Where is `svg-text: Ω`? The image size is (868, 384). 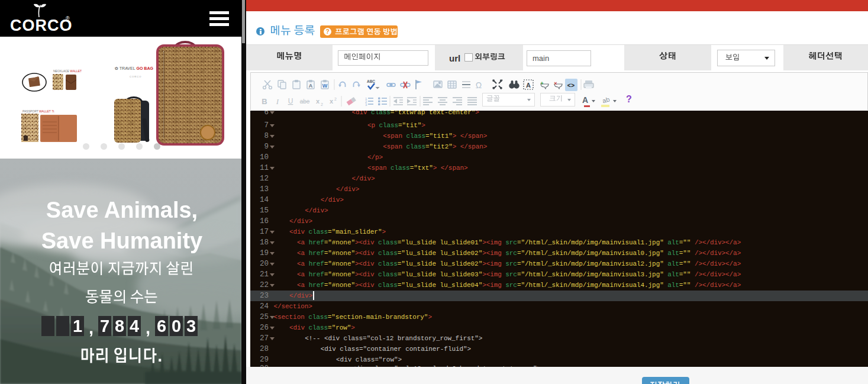
svg-text: Ω is located at coordinates (479, 85).